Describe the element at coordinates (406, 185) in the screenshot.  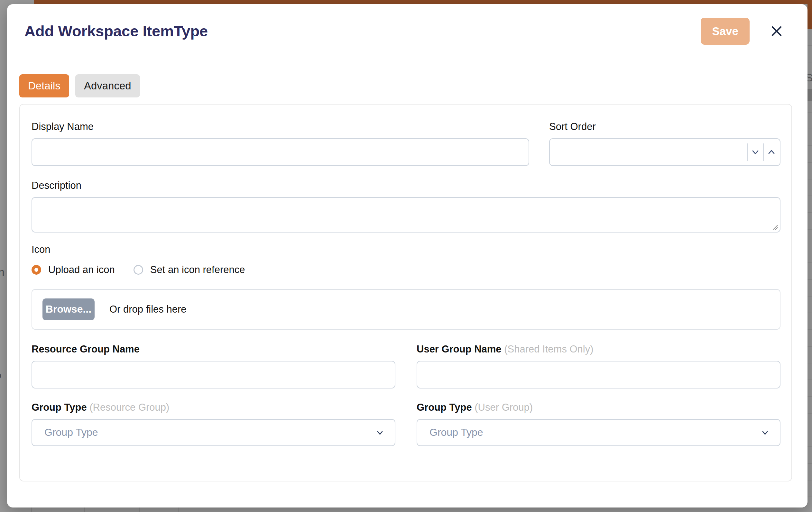
I see `description-label: Description` at that location.